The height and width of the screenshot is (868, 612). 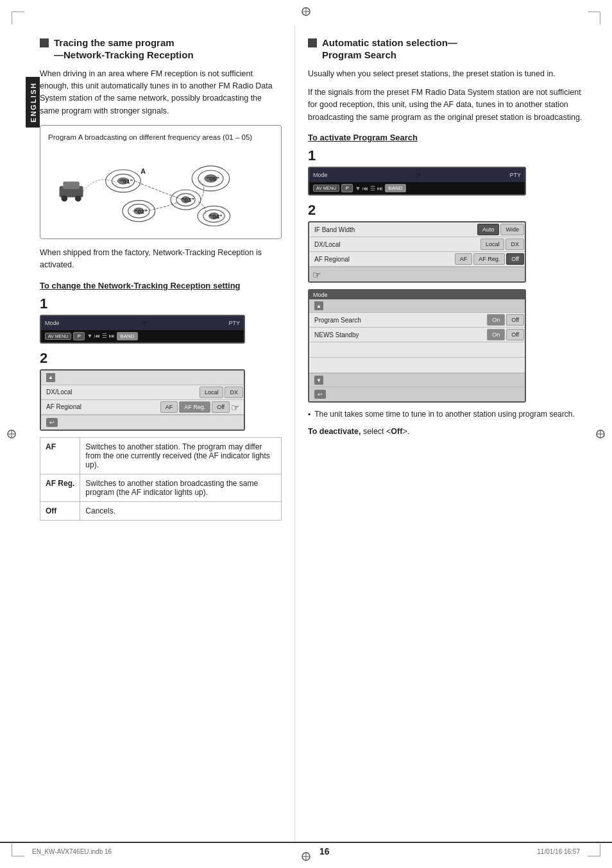 I want to click on right-off-btn: Off, so click(x=515, y=259).